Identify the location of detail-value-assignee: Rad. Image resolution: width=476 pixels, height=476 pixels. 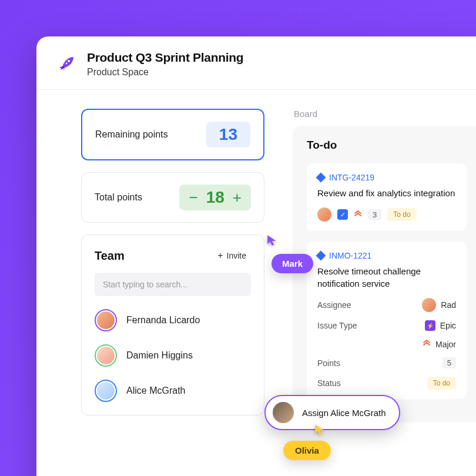
(448, 305).